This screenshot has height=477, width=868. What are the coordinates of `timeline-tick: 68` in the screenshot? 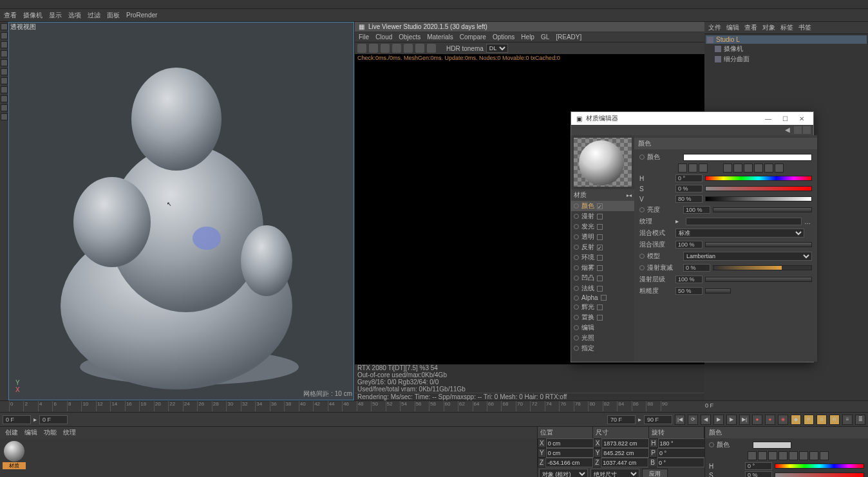 It's located at (508, 406).